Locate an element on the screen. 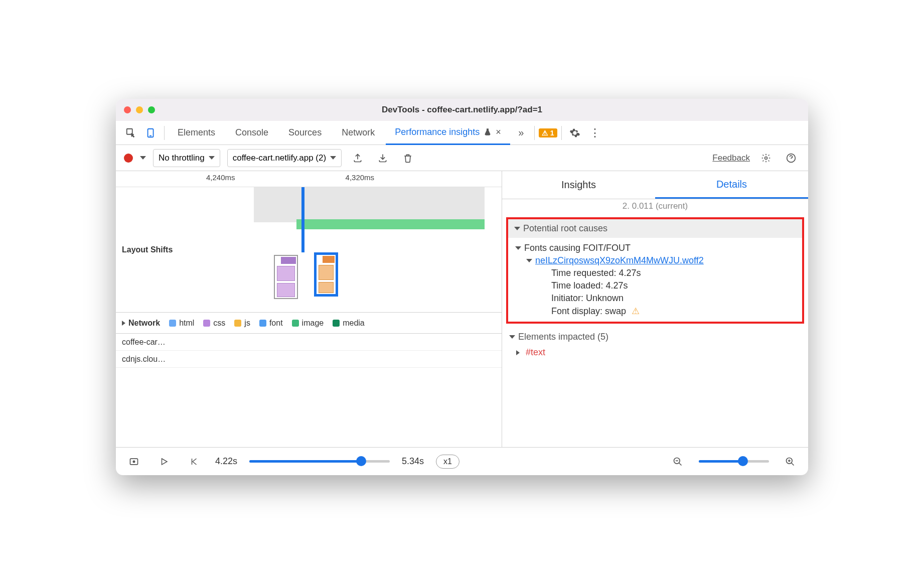 The width and height of the screenshot is (924, 574). device-toggle-icon is located at coordinates (151, 133).